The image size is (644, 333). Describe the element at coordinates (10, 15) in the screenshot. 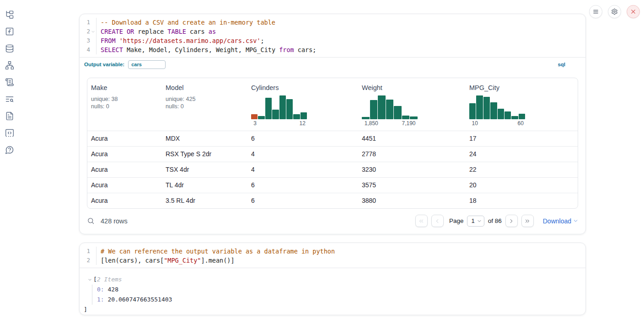

I see `file-tree-icon` at that location.